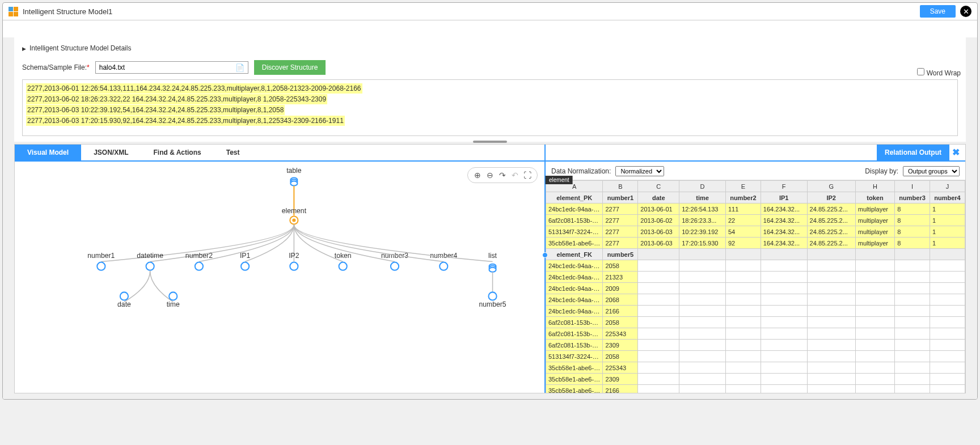 Image resolution: width=980 pixels, height=445 pixels. What do you see at coordinates (659, 221) in the screenshot?
I see `grid-cell: 2013-06-02` at bounding box center [659, 221].